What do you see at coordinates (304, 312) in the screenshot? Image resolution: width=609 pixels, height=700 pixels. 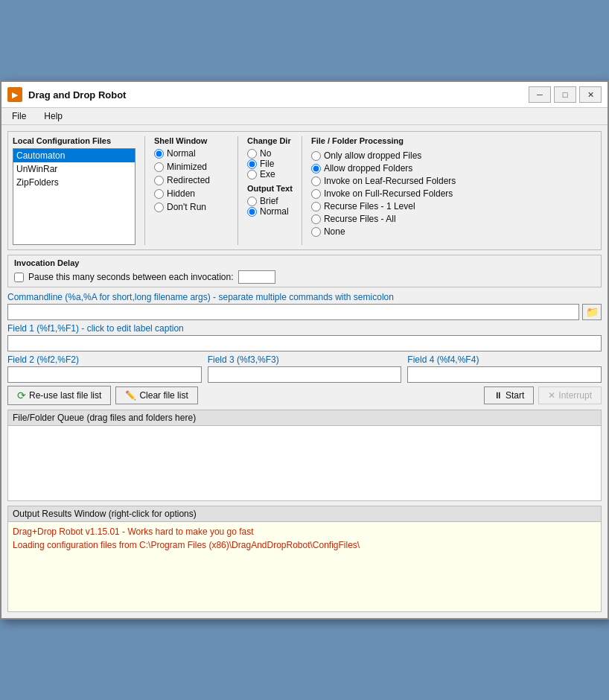 I see `commandline-row: 📁` at bounding box center [304, 312].